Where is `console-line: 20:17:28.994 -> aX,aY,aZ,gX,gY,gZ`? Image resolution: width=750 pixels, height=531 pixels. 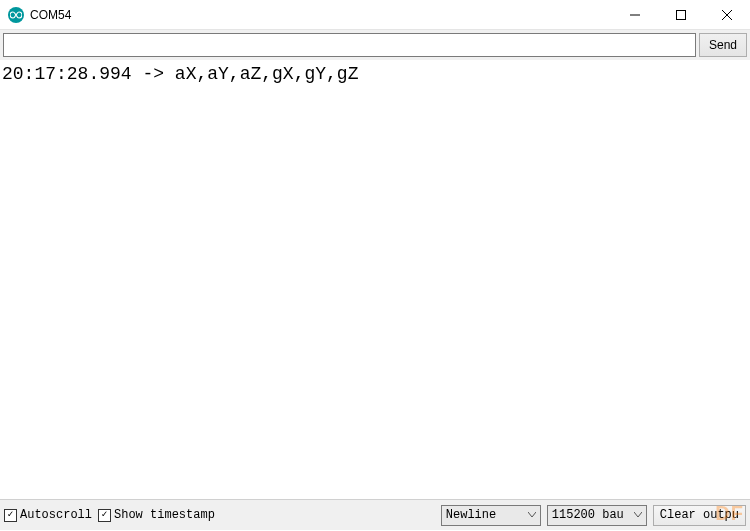 console-line: 20:17:28.994 -> aX,aY,aZ,gX,gY,gZ is located at coordinates (180, 74).